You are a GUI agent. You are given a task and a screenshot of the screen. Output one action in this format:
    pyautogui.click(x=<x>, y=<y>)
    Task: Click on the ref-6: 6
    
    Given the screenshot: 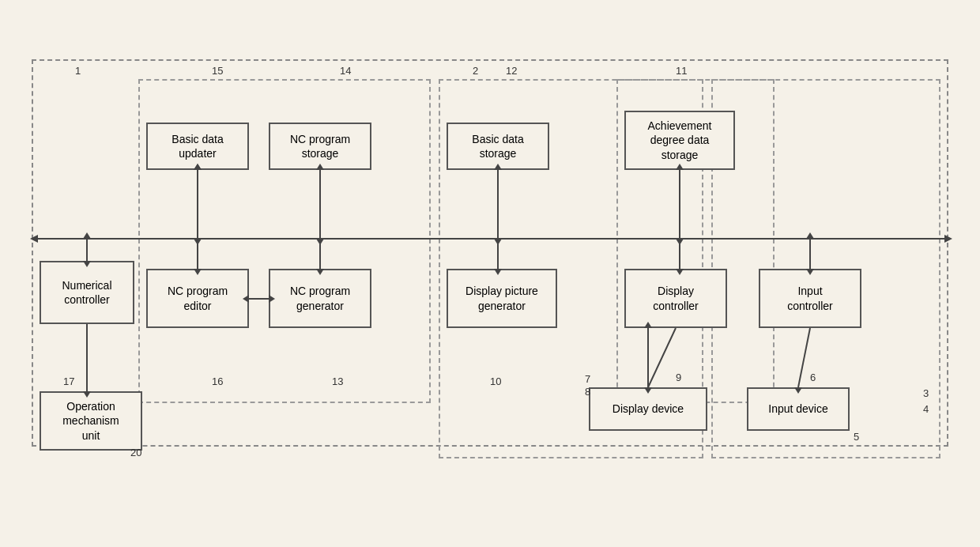 What is the action you would take?
    pyautogui.click(x=812, y=378)
    